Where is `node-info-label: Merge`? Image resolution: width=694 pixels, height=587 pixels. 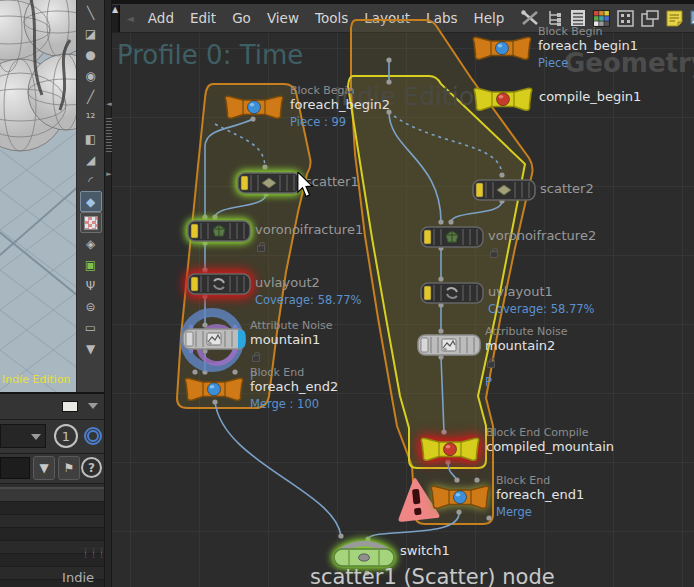
node-info-label: Merge is located at coordinates (540, 512).